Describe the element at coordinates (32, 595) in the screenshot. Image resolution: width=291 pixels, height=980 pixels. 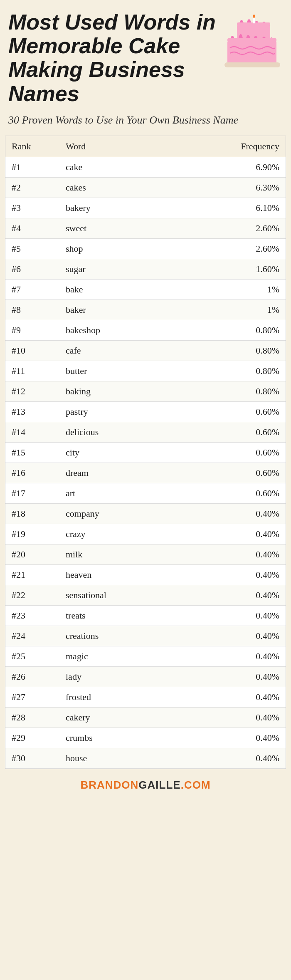
I see `cell-rank: #22` at that location.